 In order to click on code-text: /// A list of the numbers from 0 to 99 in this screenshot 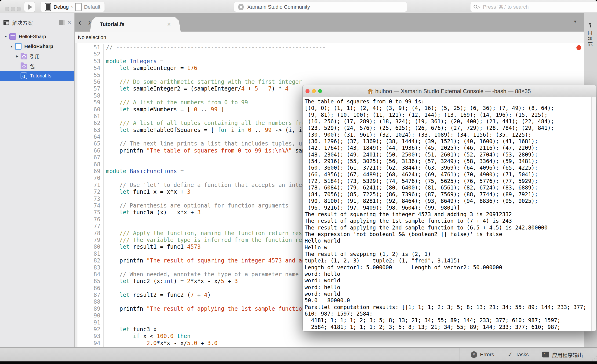, I will do `click(176, 103)`.